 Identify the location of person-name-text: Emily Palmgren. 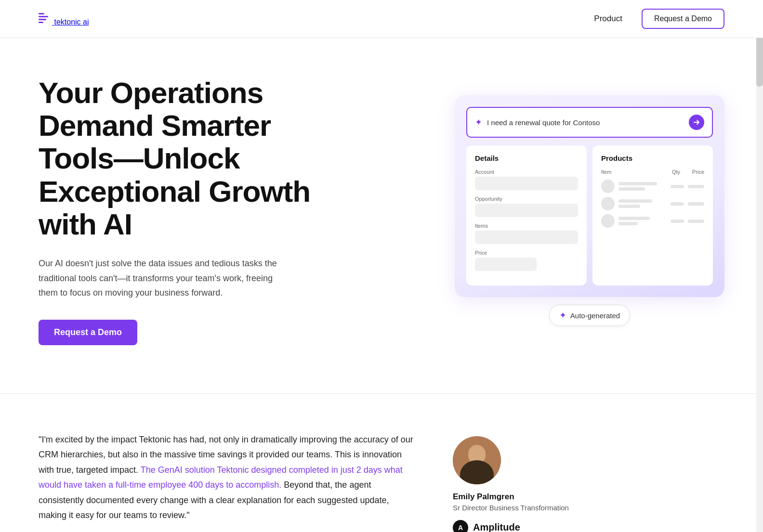
(511, 497).